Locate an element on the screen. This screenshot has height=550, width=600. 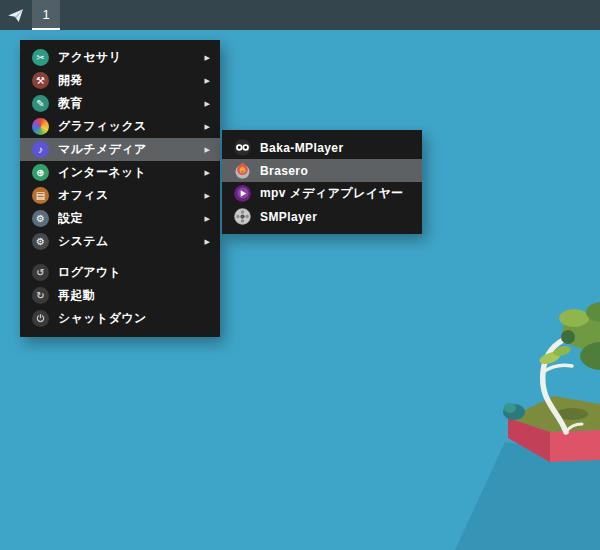
submenu-item-mpv: mpv メディアプレイヤー is located at coordinates (322, 194).